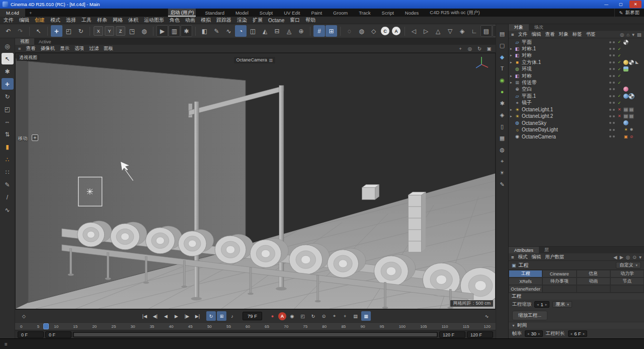 Image resolution: width=644 pixels, height=349 pixels. Describe the element at coordinates (8, 172) in the screenshot. I see `edges-mode-icon: ∷` at that location.